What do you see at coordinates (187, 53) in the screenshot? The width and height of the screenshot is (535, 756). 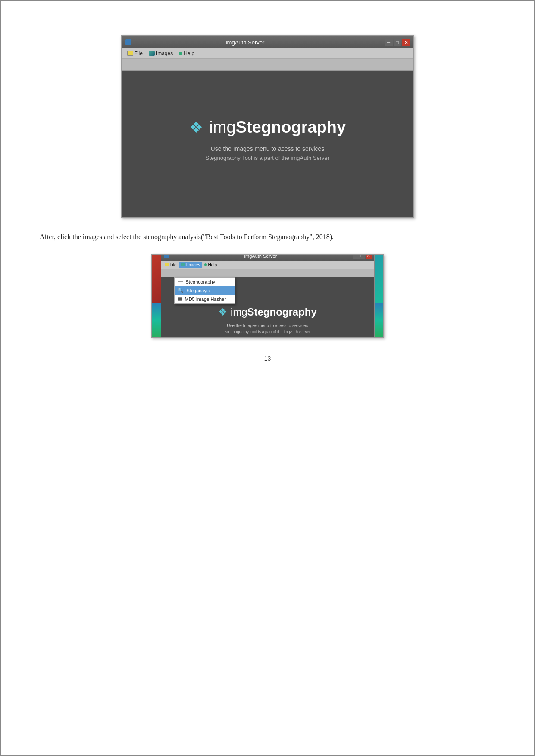 I see `menu-help-1: Help` at bounding box center [187, 53].